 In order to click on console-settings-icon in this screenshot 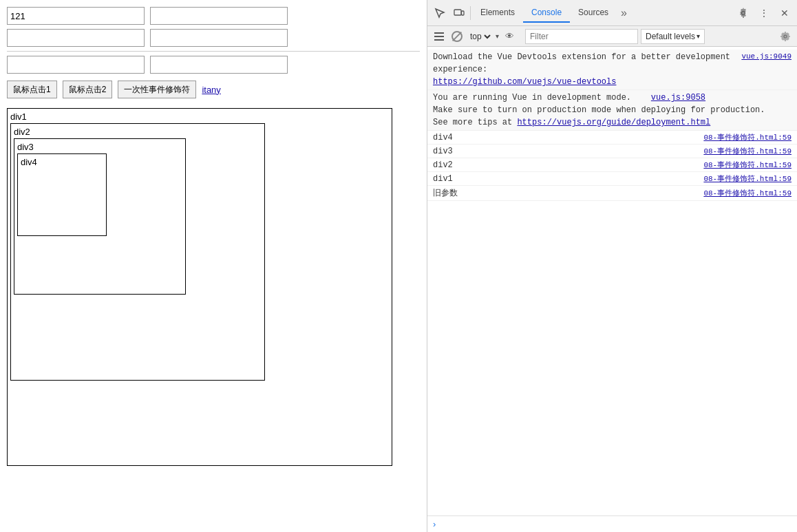, I will do `click(785, 36)`.